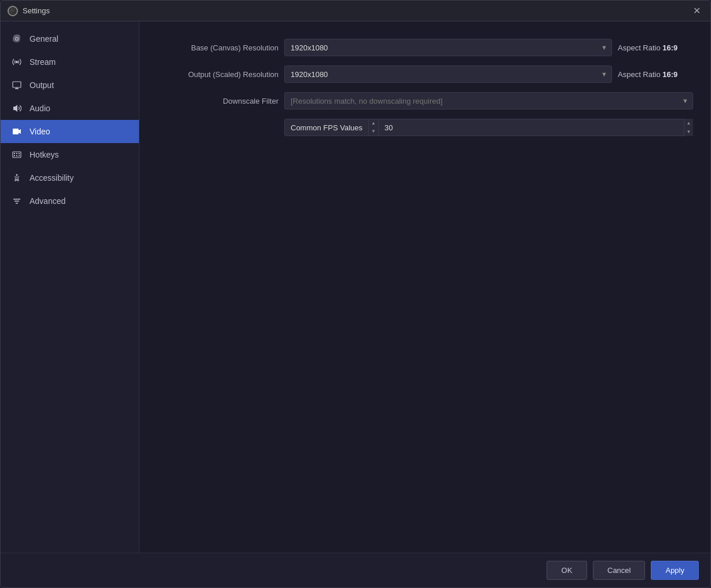 This screenshot has height=588, width=711. What do you see at coordinates (40, 108) in the screenshot?
I see `sidebar-label-audio: Audio` at bounding box center [40, 108].